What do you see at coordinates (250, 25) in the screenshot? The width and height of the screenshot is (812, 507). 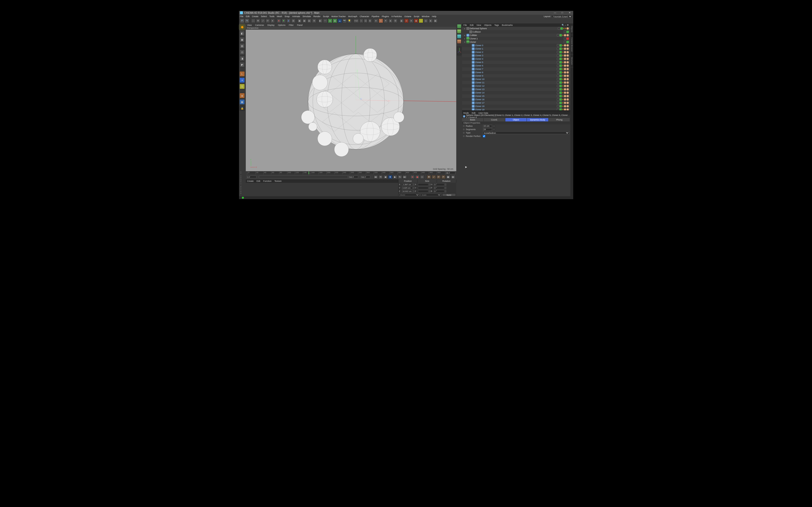 I see `vp-view: View` at bounding box center [250, 25].